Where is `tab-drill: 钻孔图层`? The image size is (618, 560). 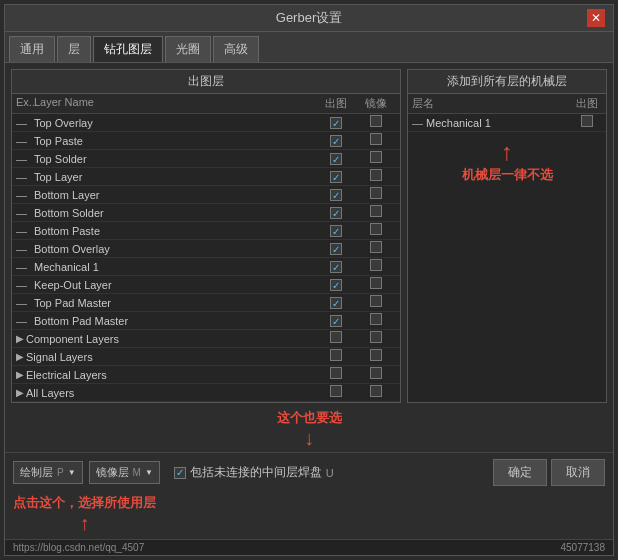 tab-drill: 钻孔图层 is located at coordinates (128, 49).